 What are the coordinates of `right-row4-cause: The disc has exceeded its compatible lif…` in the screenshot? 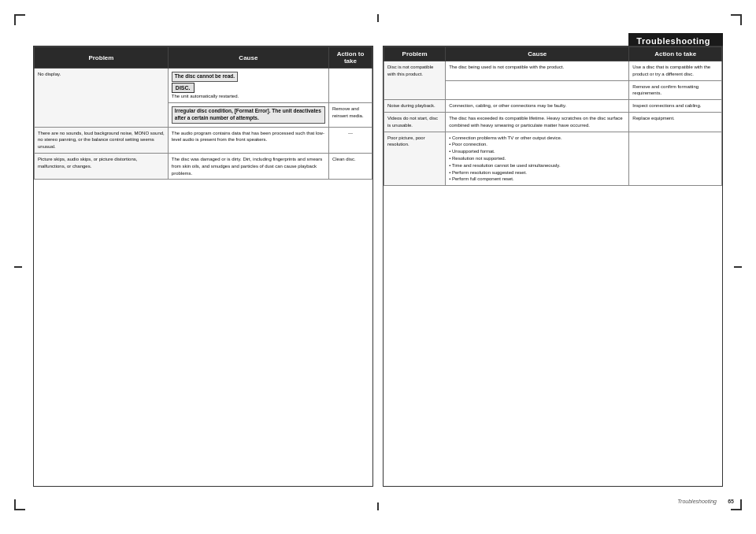 It's located at (537, 121).